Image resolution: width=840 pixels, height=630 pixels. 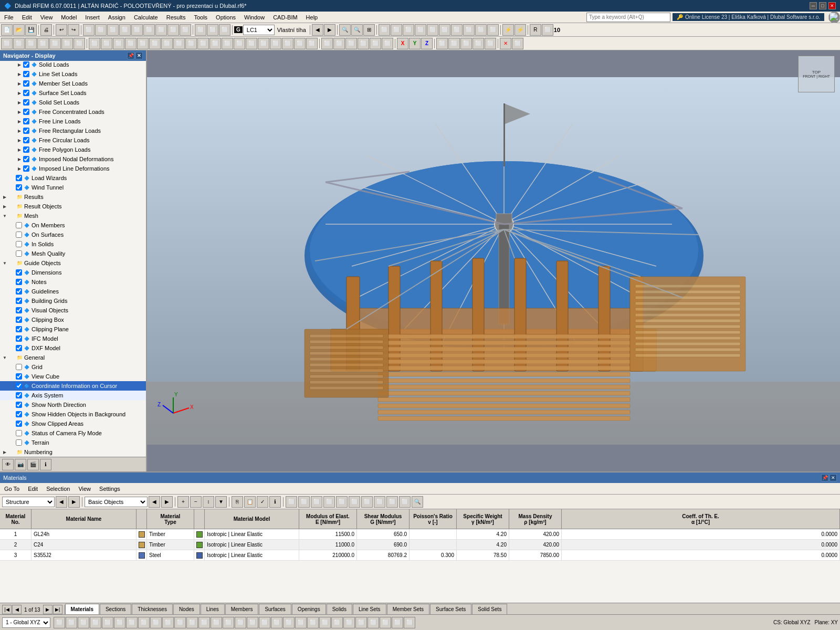 I want to click on t2-13: ⬜, so click(x=155, y=44).